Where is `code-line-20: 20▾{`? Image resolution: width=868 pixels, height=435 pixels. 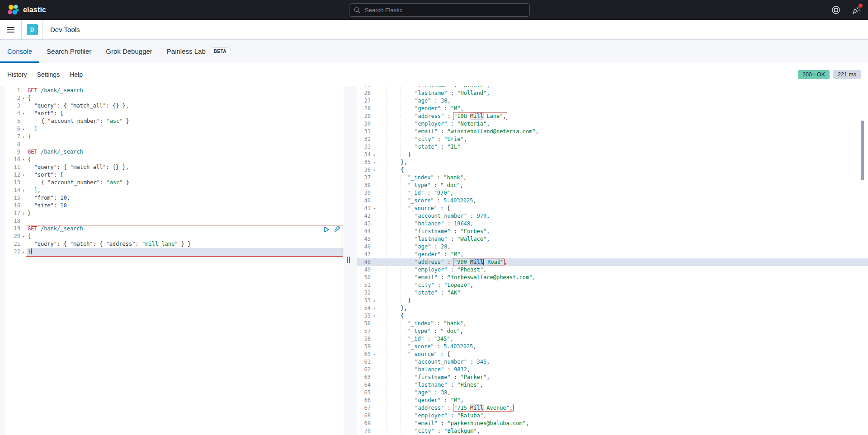
code-line-20: 20▾{ is located at coordinates (175, 237).